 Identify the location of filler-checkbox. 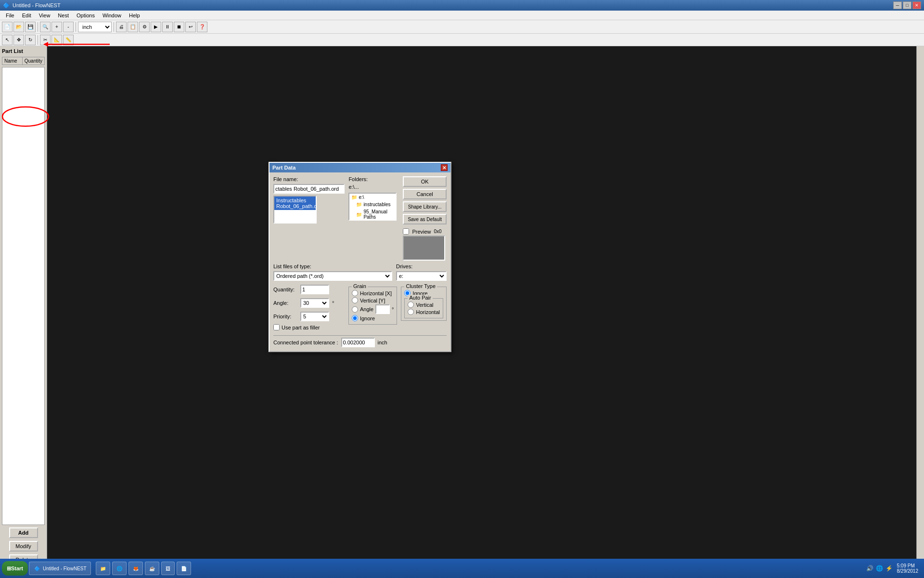
(276, 328).